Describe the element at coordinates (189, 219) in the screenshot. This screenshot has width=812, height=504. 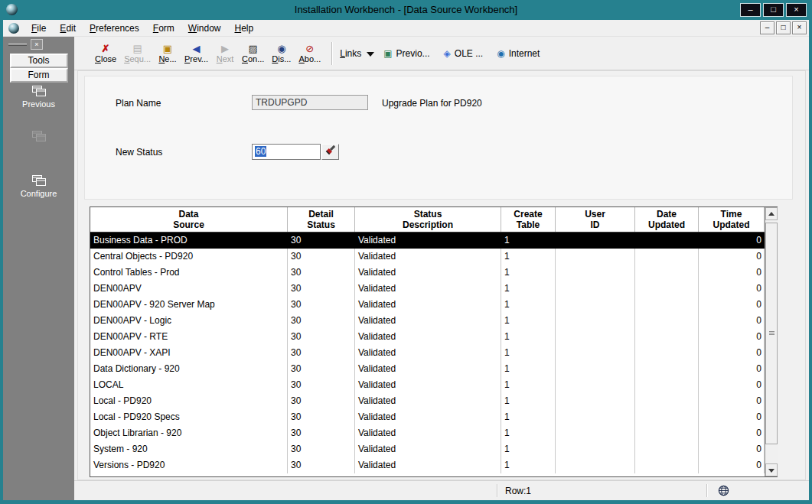
I see `column-header-data-source: Data Source` at that location.